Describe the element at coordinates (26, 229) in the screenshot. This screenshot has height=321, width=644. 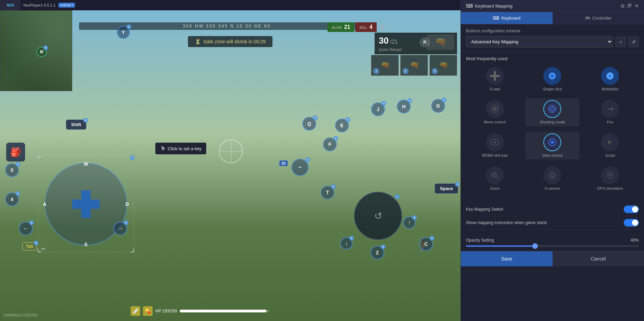
I see `key-left: ← ×` at that location.